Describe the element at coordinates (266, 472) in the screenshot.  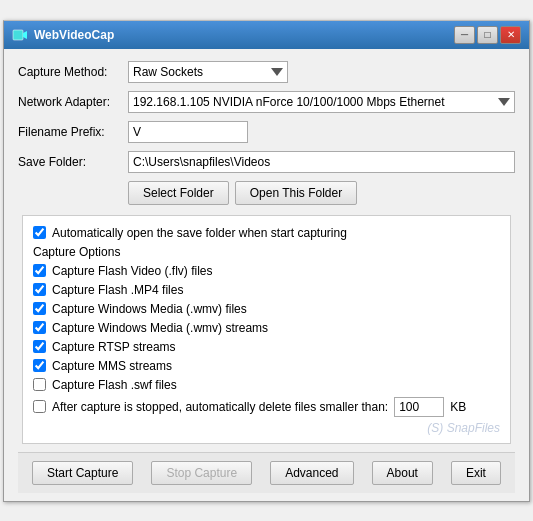
I see `bottom-buttons: Start Capture Stop Capture Advanced Abou…` at that location.